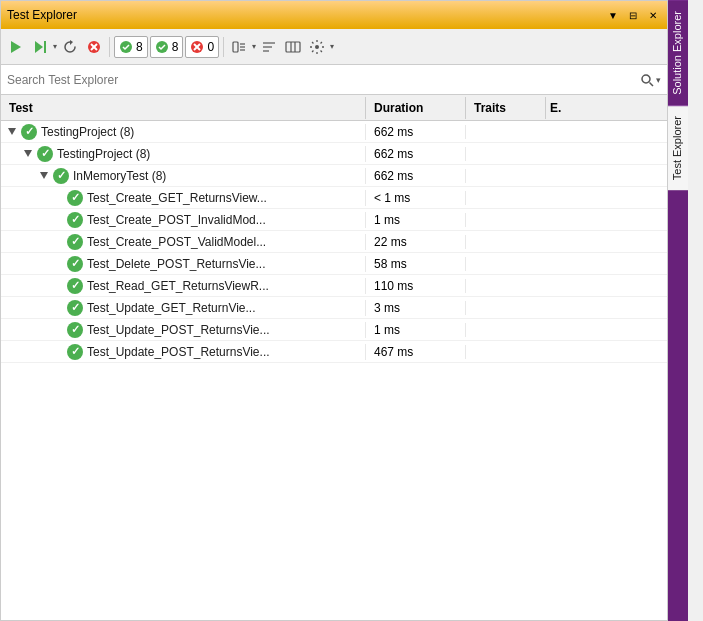  Describe the element at coordinates (176, 47) in the screenshot. I see `failed-count: 8` at that location.